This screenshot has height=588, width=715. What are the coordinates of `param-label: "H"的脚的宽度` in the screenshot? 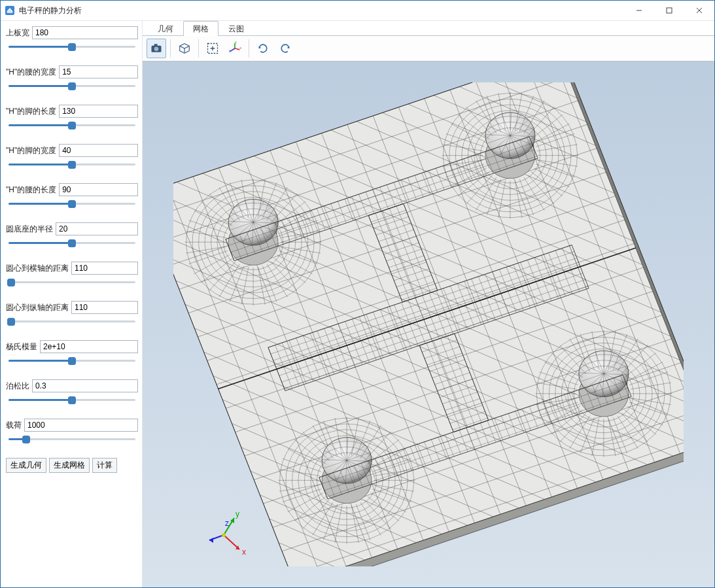 It's located at (31, 150).